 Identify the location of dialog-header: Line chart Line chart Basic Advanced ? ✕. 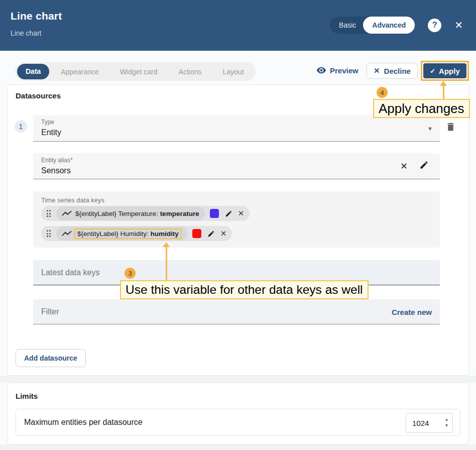
(238, 25).